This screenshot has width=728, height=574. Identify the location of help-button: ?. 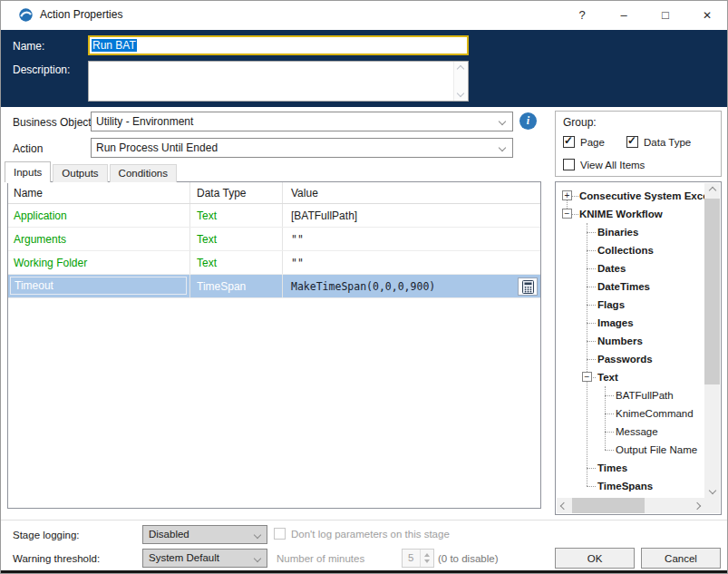
(582, 15).